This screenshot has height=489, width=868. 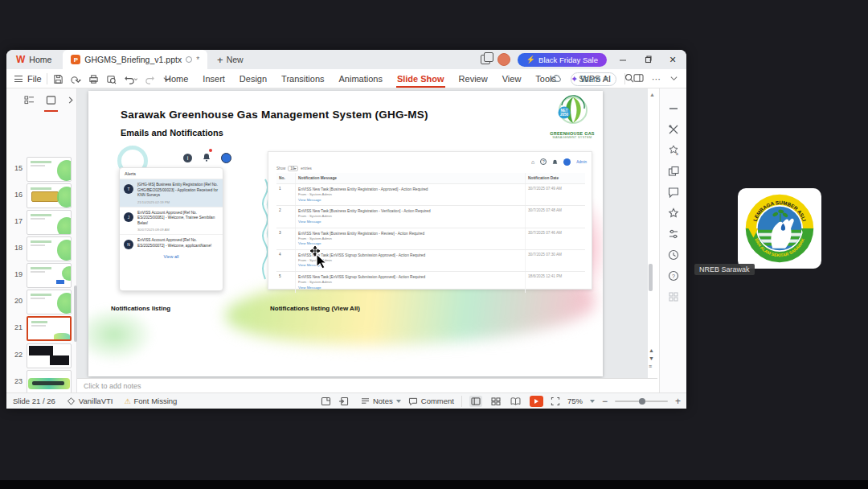 I want to click on col-header-date: Notification Date, so click(x=555, y=179).